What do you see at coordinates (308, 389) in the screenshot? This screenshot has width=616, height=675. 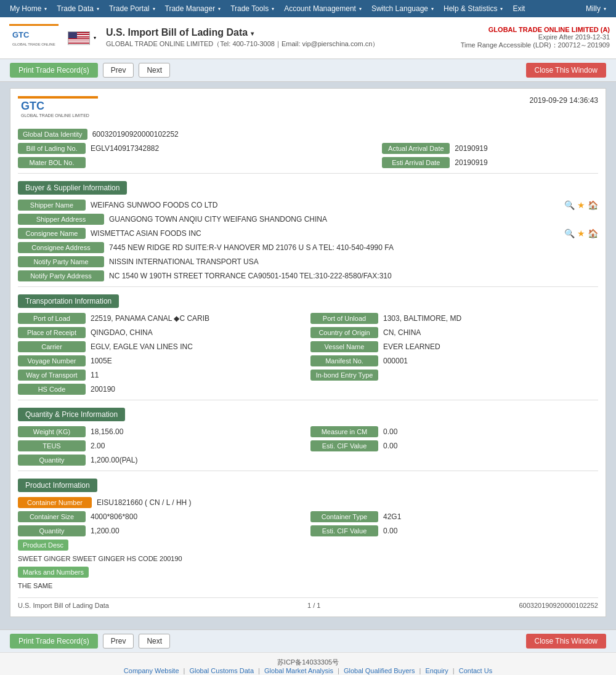 I see `hs-code-row: HS Code 200190` at bounding box center [308, 389].